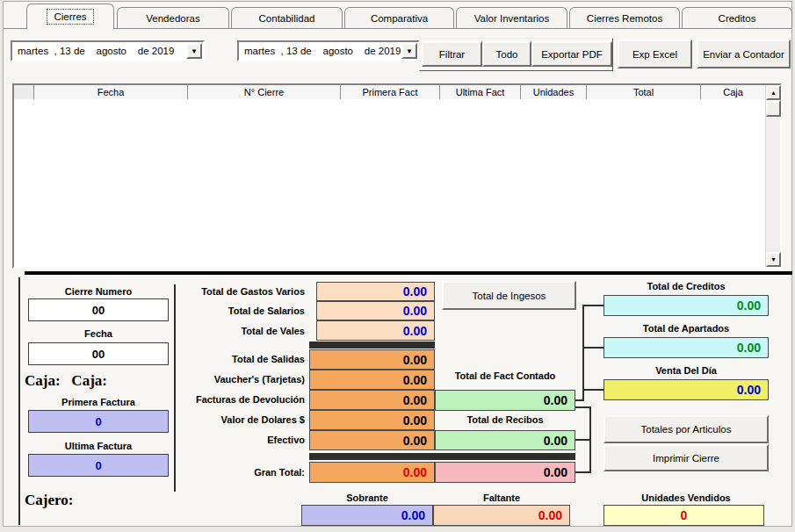 The height and width of the screenshot is (532, 795). I want to click on table-header-unidades: Unidades, so click(553, 92).